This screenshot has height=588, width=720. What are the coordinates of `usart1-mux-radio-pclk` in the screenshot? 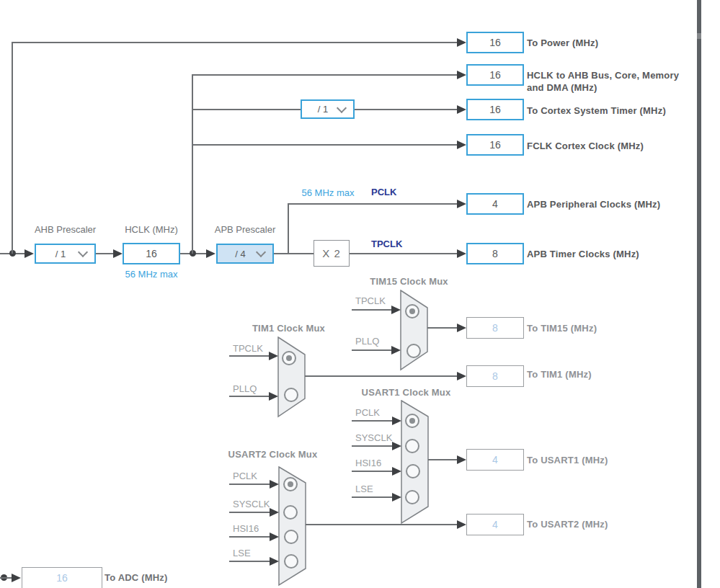 It's located at (412, 421).